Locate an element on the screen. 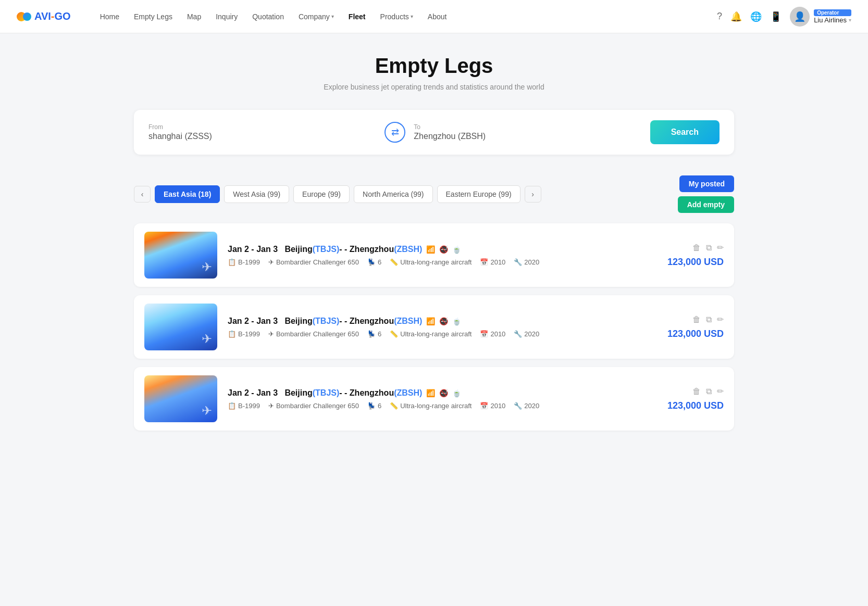 This screenshot has height=606, width=868. reg-icon: 📋 is located at coordinates (232, 334).